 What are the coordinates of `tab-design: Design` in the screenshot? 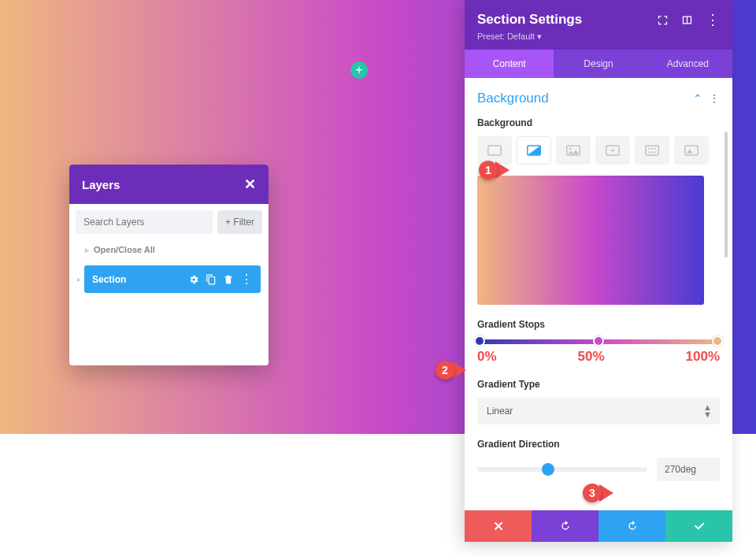 It's located at (598, 64).